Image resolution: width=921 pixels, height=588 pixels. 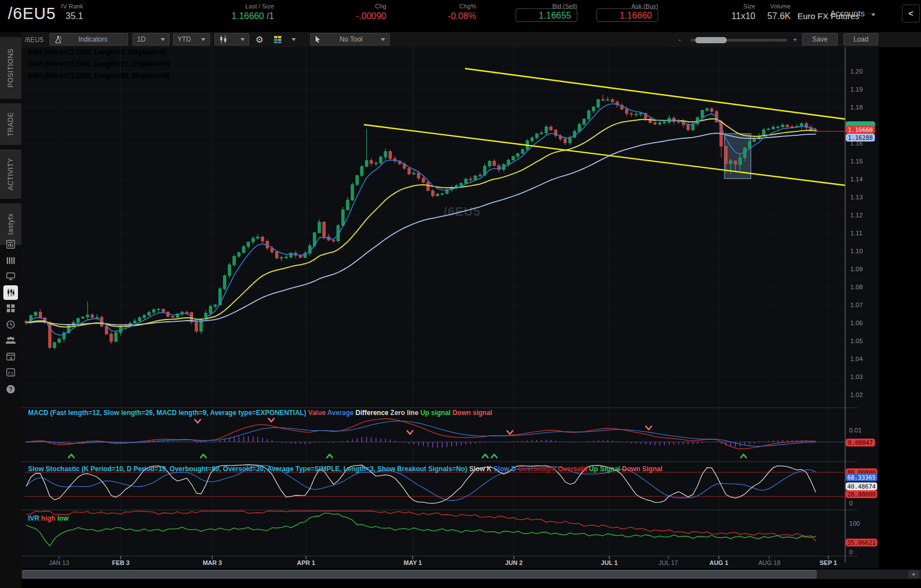 I want to click on svg-text: SEP 1, so click(x=829, y=563).